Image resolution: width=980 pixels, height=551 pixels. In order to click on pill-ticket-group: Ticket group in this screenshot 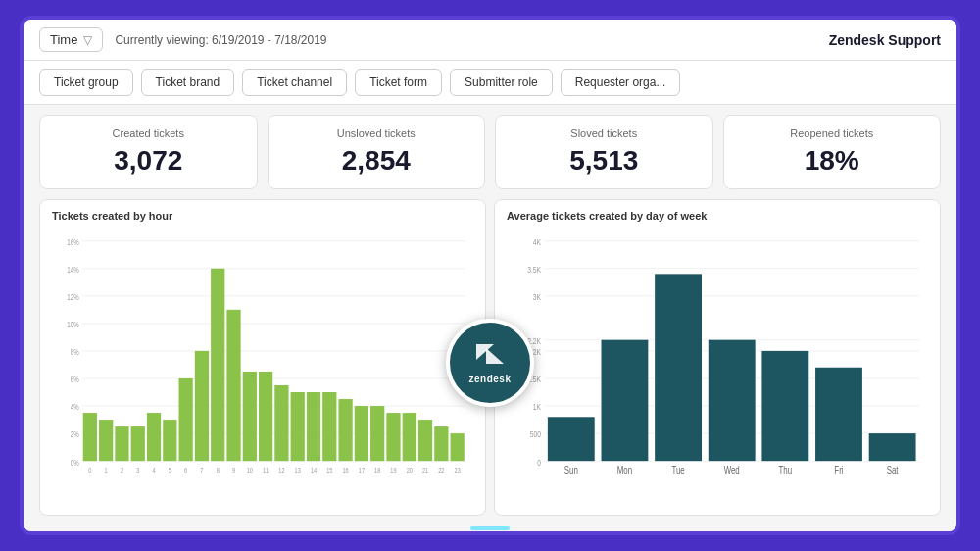, I will do `click(86, 82)`.